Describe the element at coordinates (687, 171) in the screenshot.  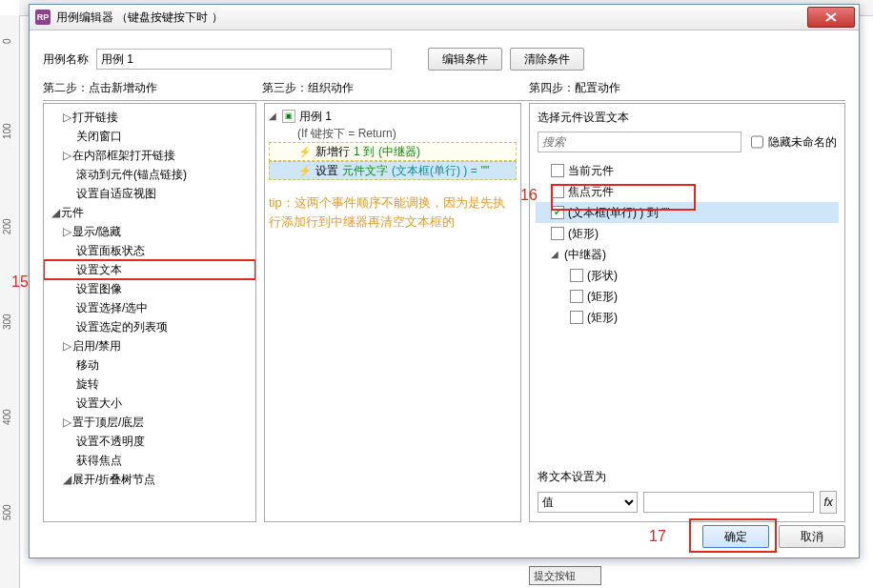
I see `widget-item-current: 当前元件` at that location.